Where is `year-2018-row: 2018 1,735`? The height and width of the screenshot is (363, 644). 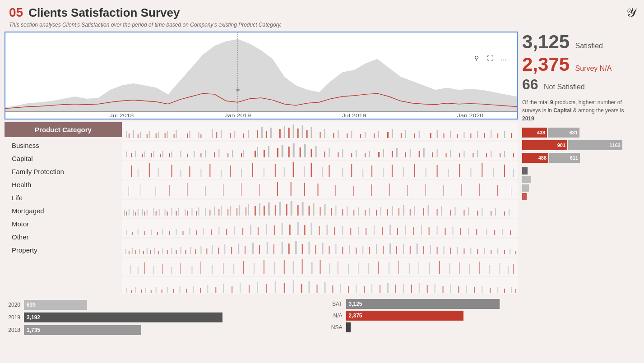
year-2018-row: 2018 1,735 is located at coordinates (161, 330).